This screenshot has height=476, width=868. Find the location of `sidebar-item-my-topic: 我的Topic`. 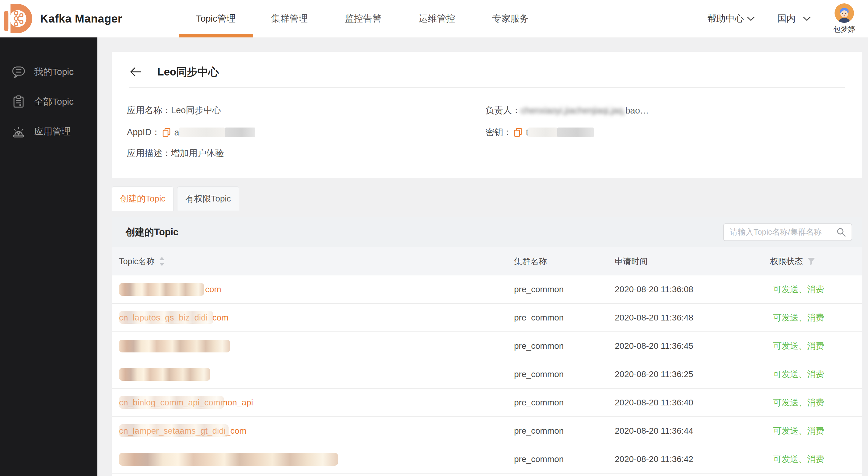

sidebar-item-my-topic: 我的Topic is located at coordinates (49, 72).